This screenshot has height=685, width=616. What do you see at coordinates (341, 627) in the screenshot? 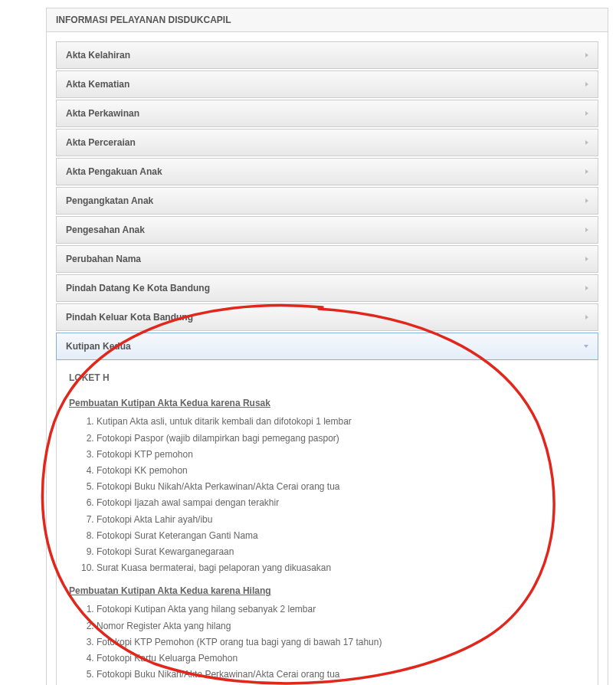
I see `list-item: Nomor Register Akta yang hilang` at bounding box center [341, 627].